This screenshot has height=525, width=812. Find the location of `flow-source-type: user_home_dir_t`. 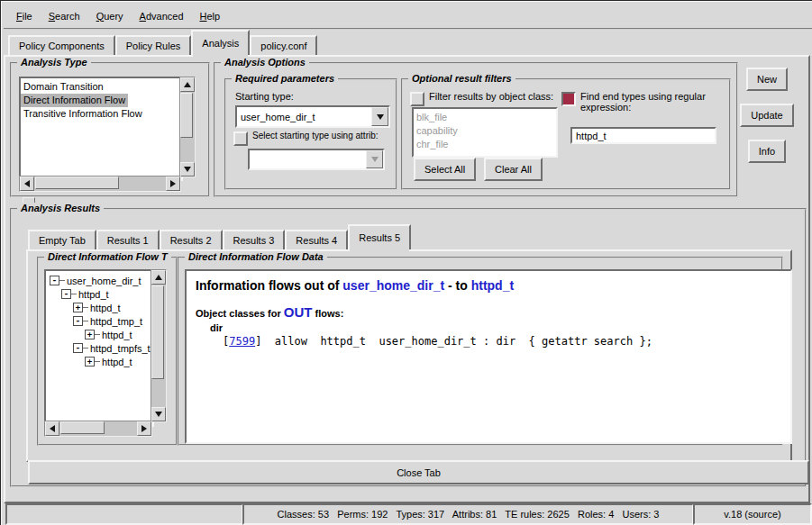

flow-source-type: user_home_dir_t is located at coordinates (393, 285).